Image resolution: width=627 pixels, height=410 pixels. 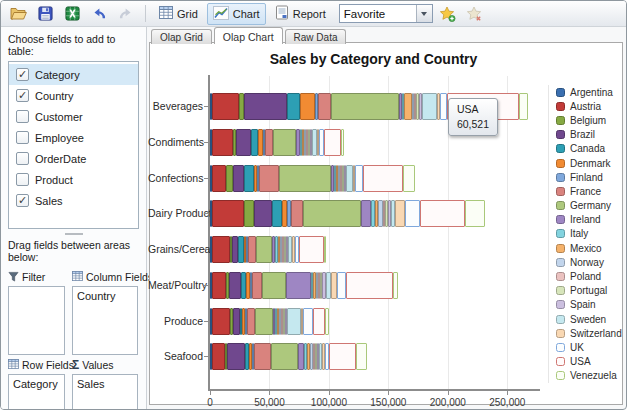 What do you see at coordinates (239, 178) in the screenshot?
I see `bar-segment-confections-brazil` at bounding box center [239, 178].